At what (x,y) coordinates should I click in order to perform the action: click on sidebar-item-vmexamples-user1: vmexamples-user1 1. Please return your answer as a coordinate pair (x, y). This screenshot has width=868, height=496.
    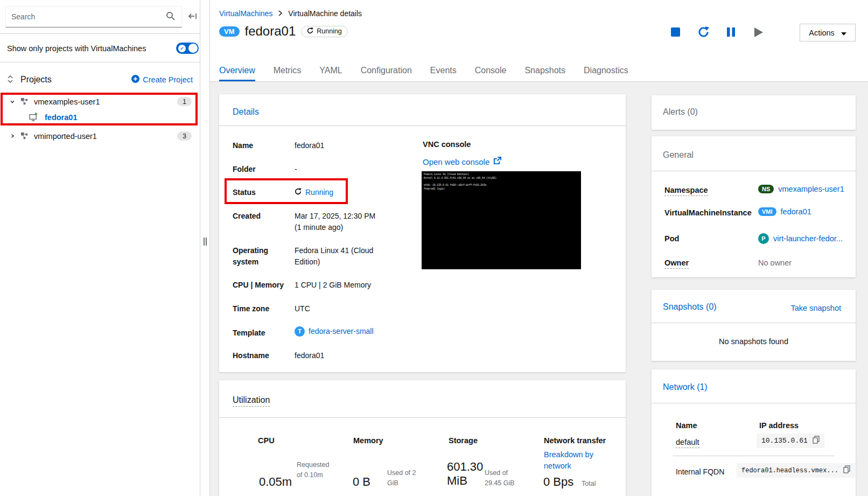
    Looking at the image, I should click on (100, 101).